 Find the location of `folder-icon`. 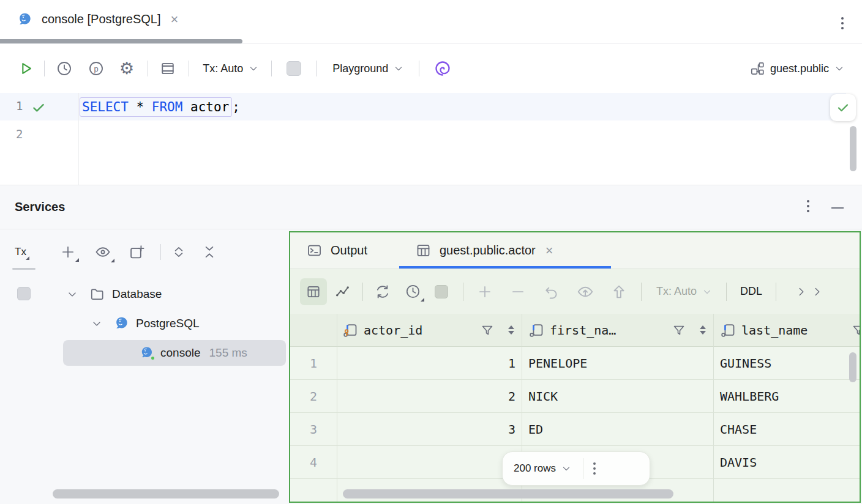

folder-icon is located at coordinates (97, 294).